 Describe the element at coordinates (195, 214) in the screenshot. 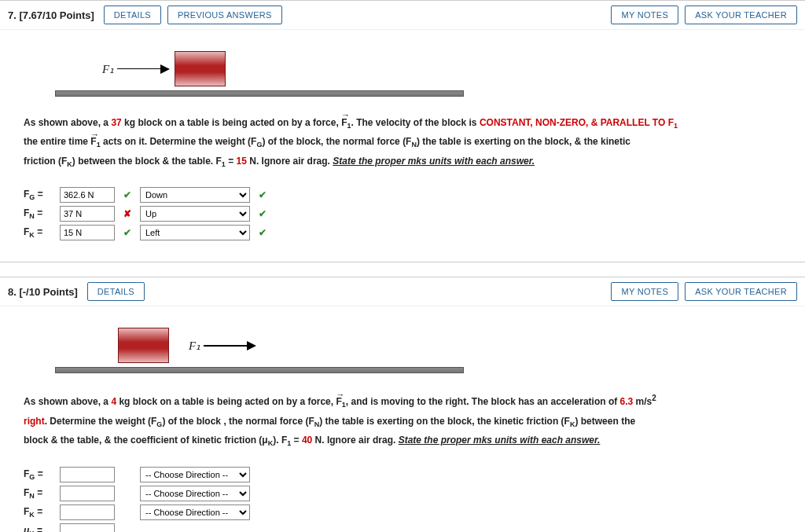

I see `direction-select: Up` at that location.